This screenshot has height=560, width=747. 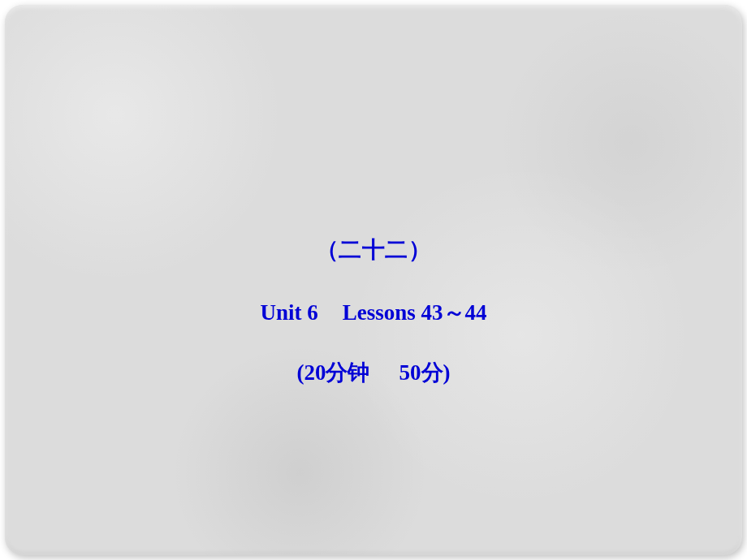 I want to click on score-label: 50分), so click(x=425, y=373).